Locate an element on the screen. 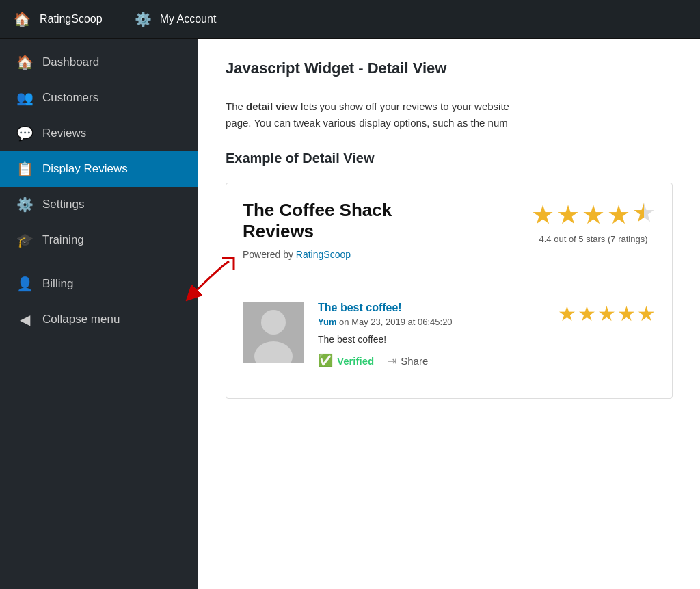 This screenshot has width=700, height=589. sidebar-item-collapse: ◀ Collapse menu is located at coordinates (99, 319).